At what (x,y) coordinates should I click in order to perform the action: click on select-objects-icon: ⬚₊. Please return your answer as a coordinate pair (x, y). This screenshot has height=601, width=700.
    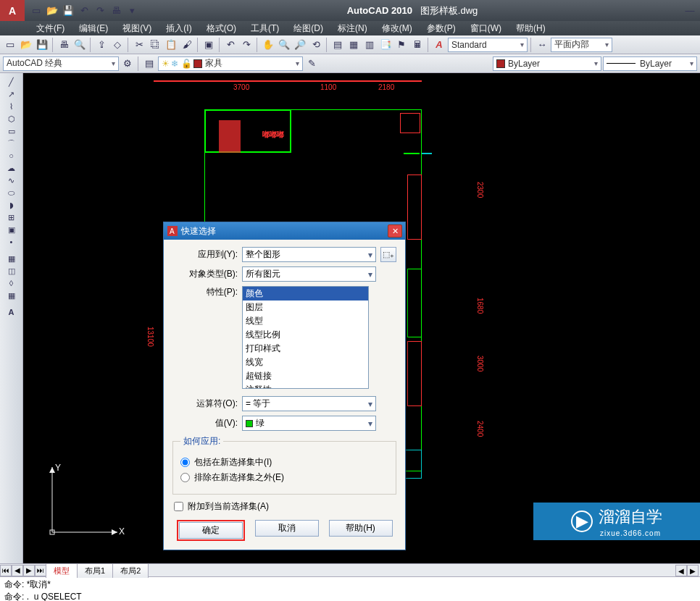
    Looking at the image, I should click on (388, 255).